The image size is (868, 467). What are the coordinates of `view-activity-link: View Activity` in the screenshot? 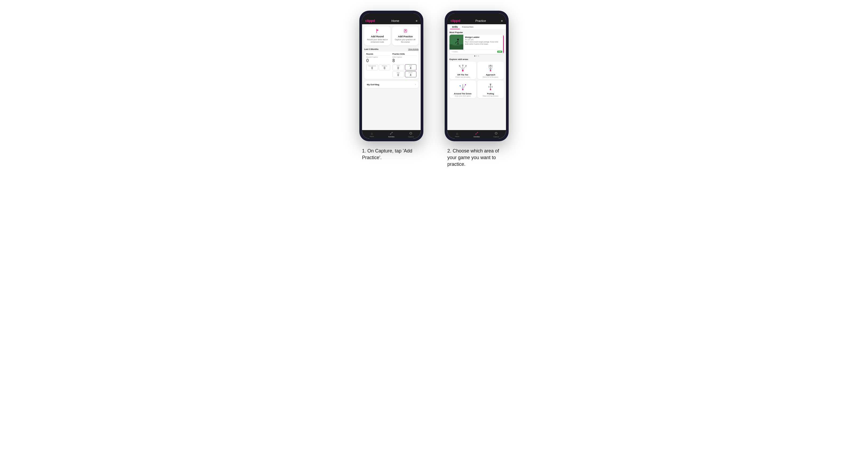 It's located at (413, 49).